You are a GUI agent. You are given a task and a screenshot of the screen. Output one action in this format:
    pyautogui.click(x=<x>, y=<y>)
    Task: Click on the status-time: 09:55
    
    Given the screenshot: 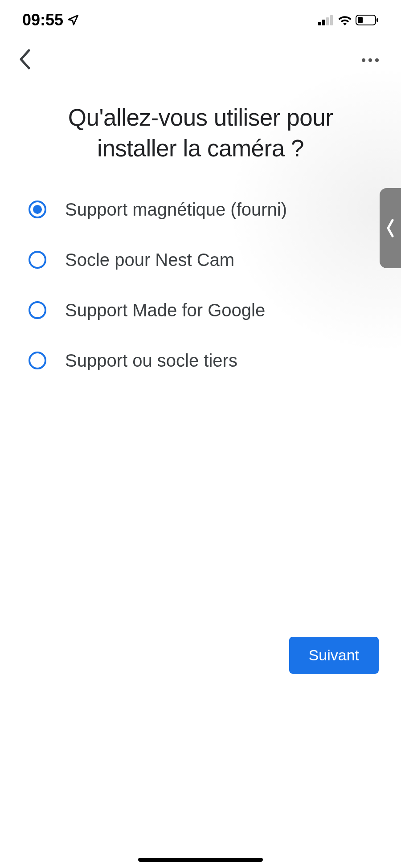 What is the action you would take?
    pyautogui.click(x=43, y=20)
    